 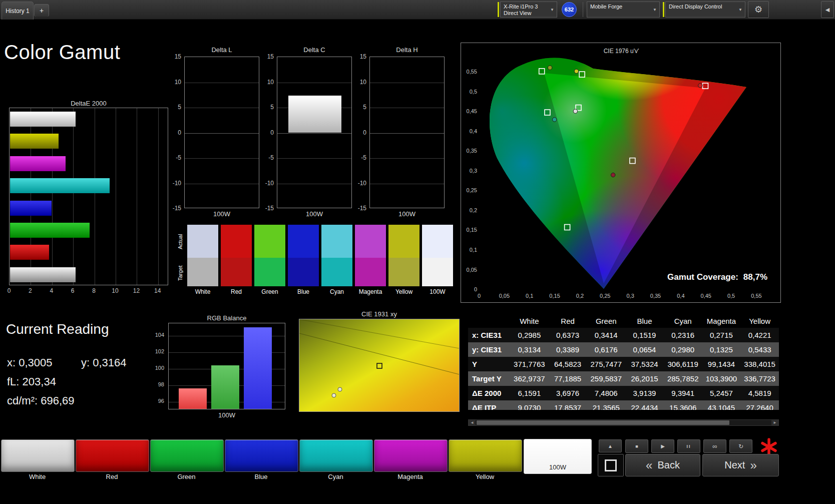 What do you see at coordinates (568, 349) in the screenshot?
I see `table-cell: 0,3389` at bounding box center [568, 349].